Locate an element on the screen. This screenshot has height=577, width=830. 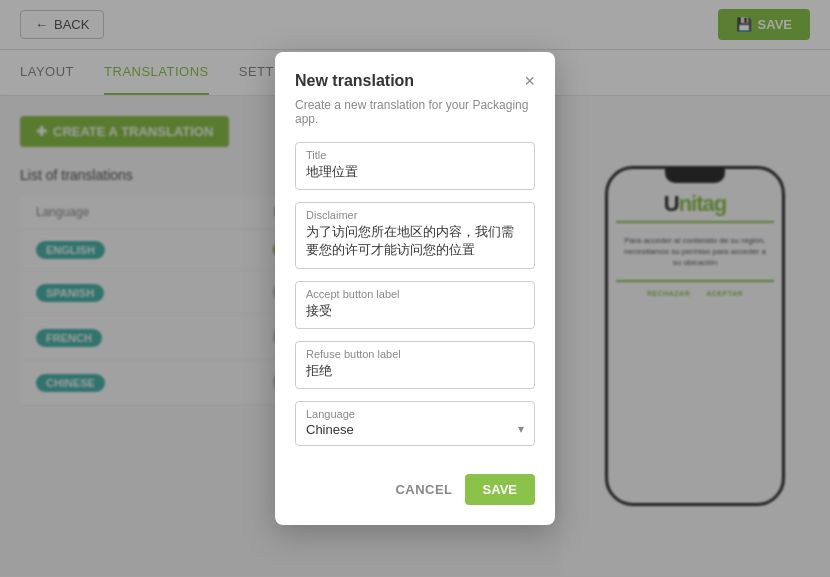
cancel-button: CANCEL is located at coordinates (424, 490).